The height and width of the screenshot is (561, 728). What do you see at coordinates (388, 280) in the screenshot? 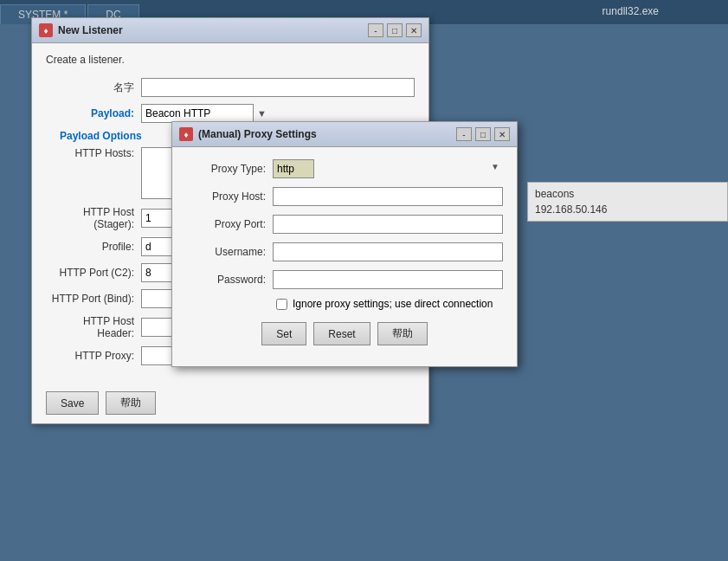
I see `password-input` at bounding box center [388, 280].